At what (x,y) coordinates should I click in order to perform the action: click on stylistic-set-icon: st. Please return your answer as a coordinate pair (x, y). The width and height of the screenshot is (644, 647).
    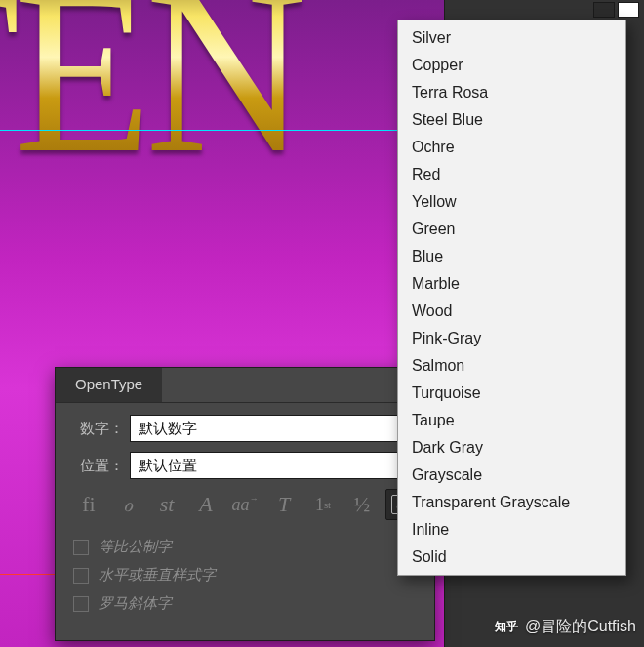
    Looking at the image, I should click on (167, 505).